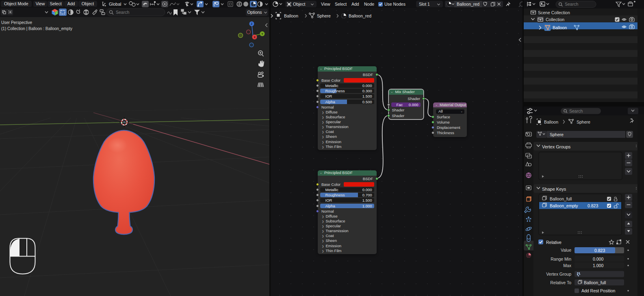 The width and height of the screenshot is (644, 296). I want to click on svg-text: Collection, so click(555, 20).